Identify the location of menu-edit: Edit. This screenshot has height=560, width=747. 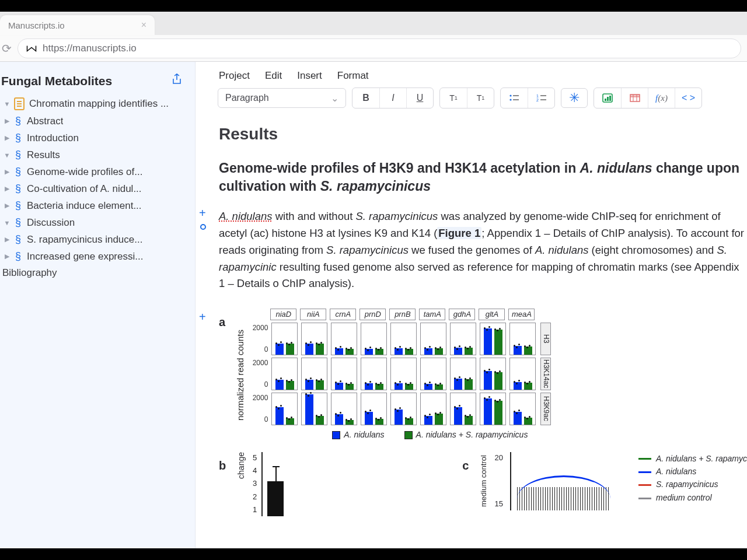
(273, 76).